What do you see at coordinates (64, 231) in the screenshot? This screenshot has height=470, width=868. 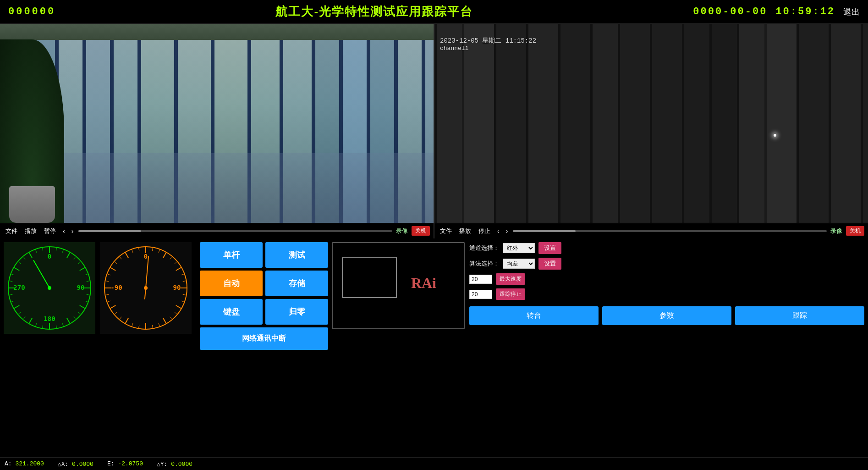 I see `left-prev-arrow: ‹` at bounding box center [64, 231].